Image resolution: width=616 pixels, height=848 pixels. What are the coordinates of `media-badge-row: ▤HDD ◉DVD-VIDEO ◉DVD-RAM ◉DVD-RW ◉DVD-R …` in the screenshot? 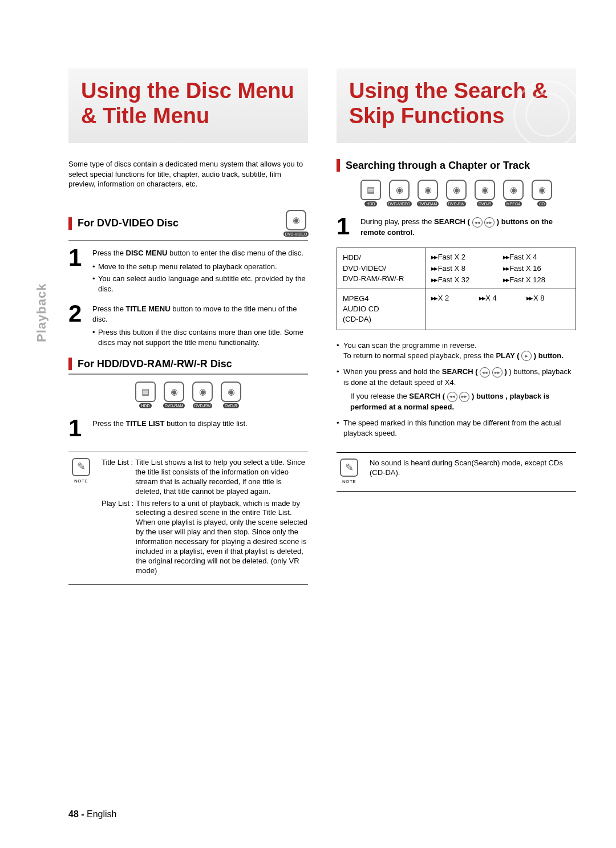 It's located at (456, 193).